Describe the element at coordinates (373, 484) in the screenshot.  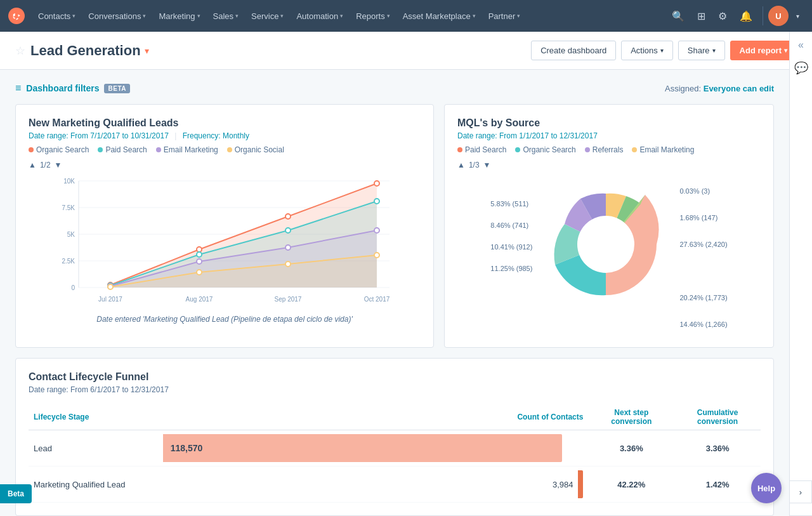
I see `bar-bg-mql: 3,984` at that location.